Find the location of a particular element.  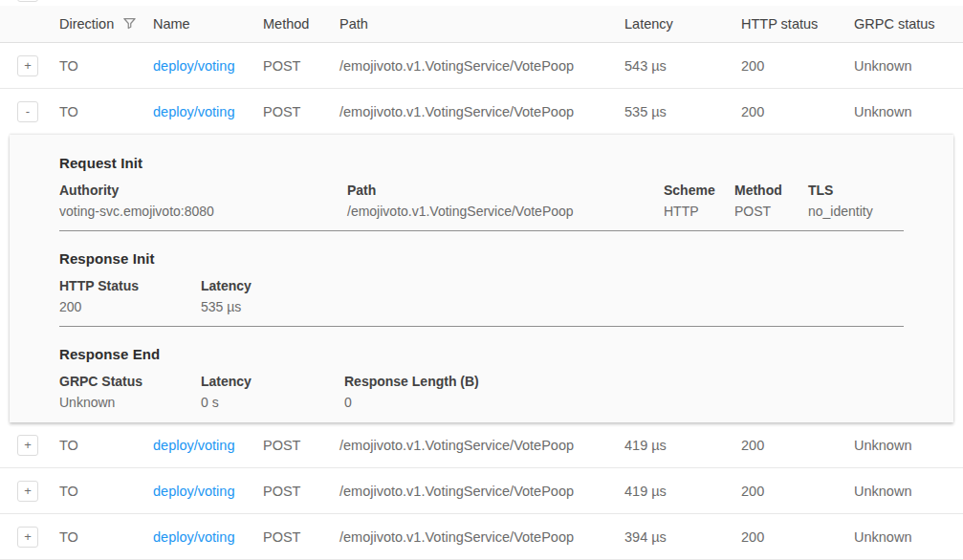

authority-label: Authority is located at coordinates (199, 191).